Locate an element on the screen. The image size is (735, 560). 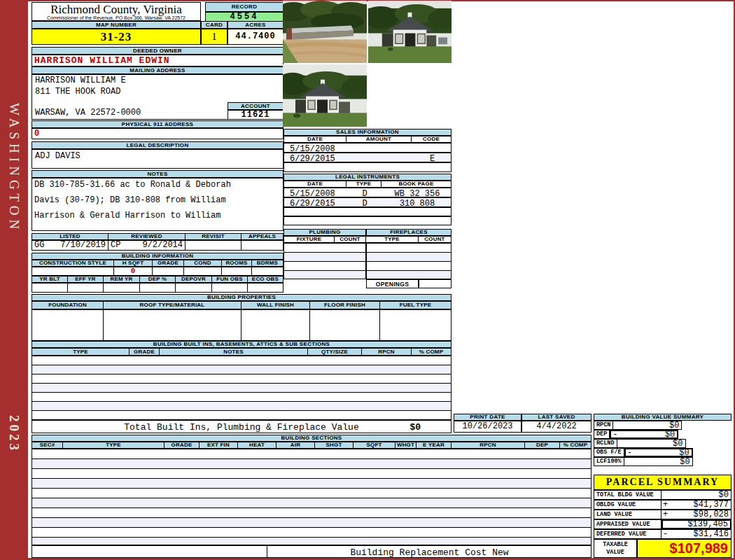
inst-date-header: DATE is located at coordinates (315, 184).